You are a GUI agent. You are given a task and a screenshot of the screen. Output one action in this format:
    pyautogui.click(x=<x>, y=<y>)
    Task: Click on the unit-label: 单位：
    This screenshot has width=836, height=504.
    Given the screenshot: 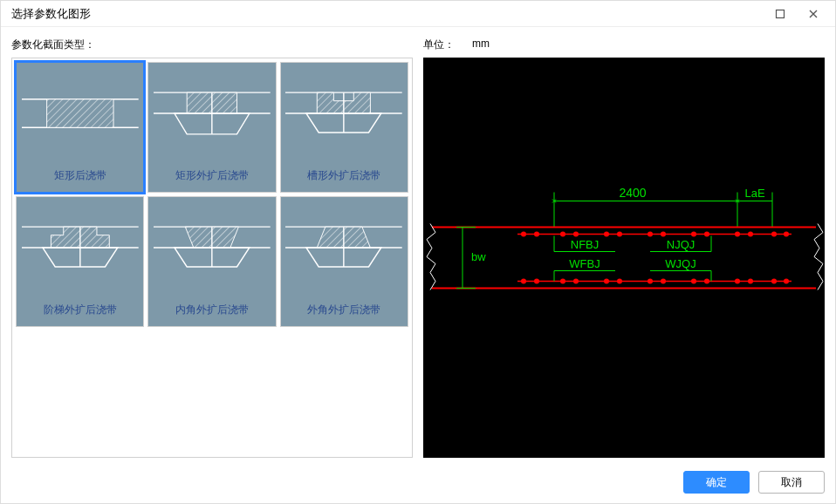 What is the action you would take?
    pyautogui.click(x=439, y=45)
    